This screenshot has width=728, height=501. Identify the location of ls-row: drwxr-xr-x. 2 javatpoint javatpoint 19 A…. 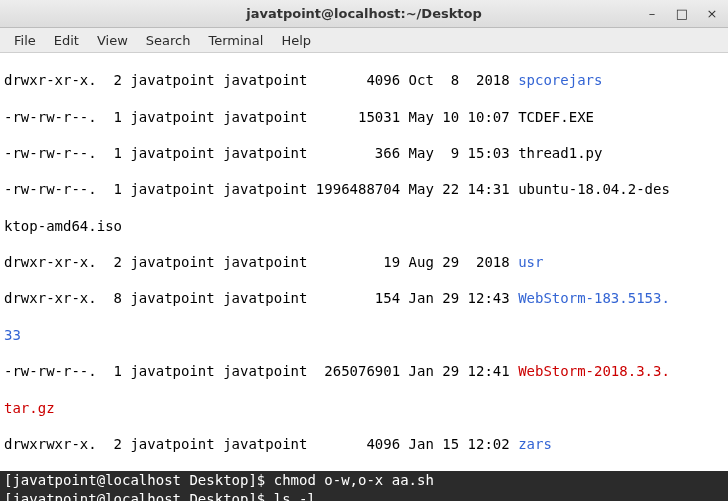
(364, 262).